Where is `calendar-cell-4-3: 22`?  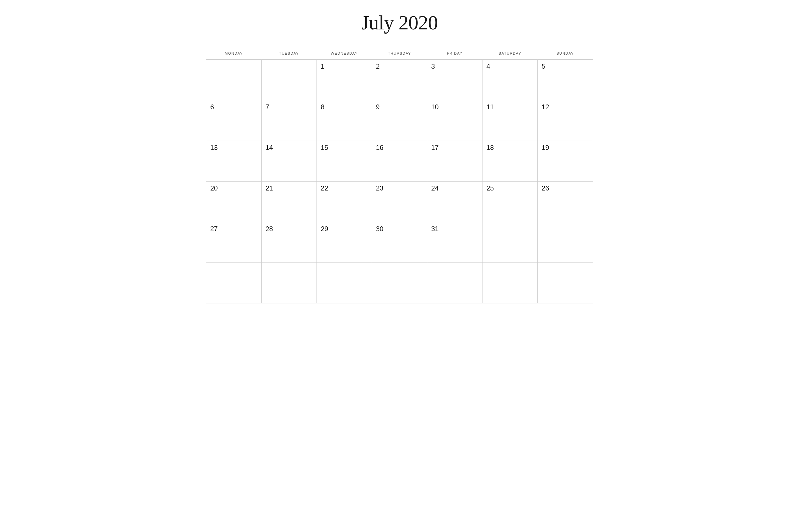 calendar-cell-4-3: 22 is located at coordinates (344, 202).